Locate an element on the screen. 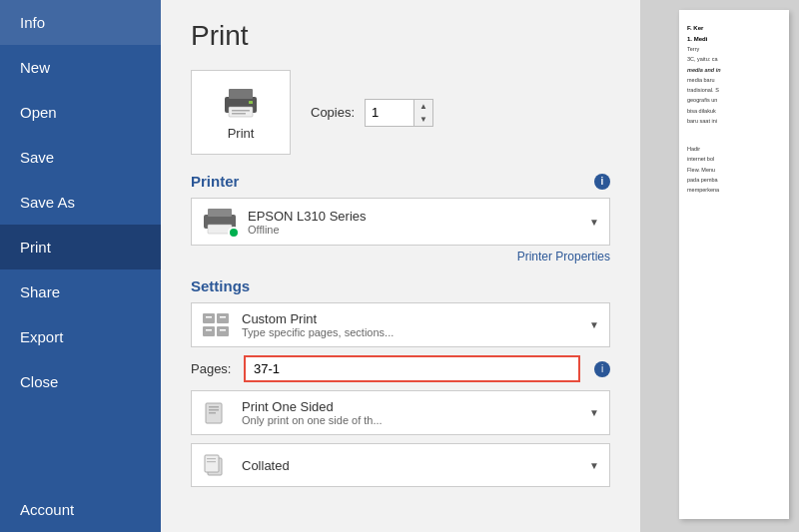  custom-print-dropdown-arrow-icon: ▼ is located at coordinates (594, 325).